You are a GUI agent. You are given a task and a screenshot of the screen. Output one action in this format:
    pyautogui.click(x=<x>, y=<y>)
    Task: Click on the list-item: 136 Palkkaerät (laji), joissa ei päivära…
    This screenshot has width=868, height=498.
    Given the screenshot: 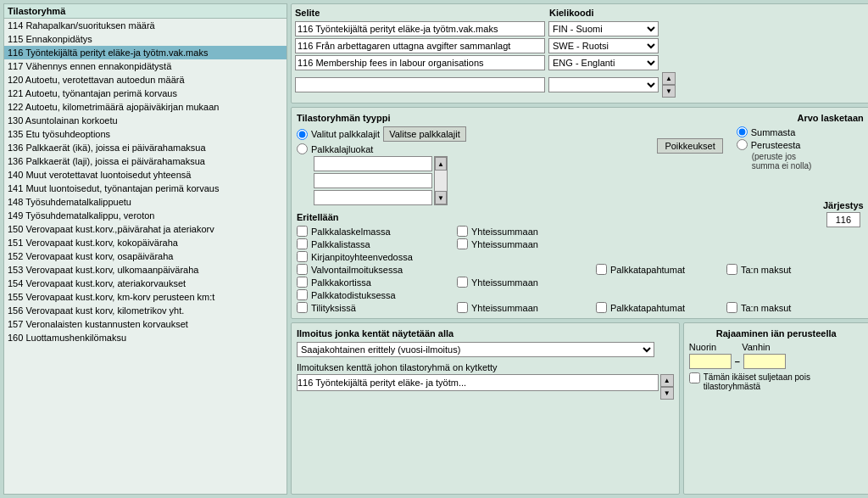 What is the action you would take?
    pyautogui.click(x=146, y=161)
    